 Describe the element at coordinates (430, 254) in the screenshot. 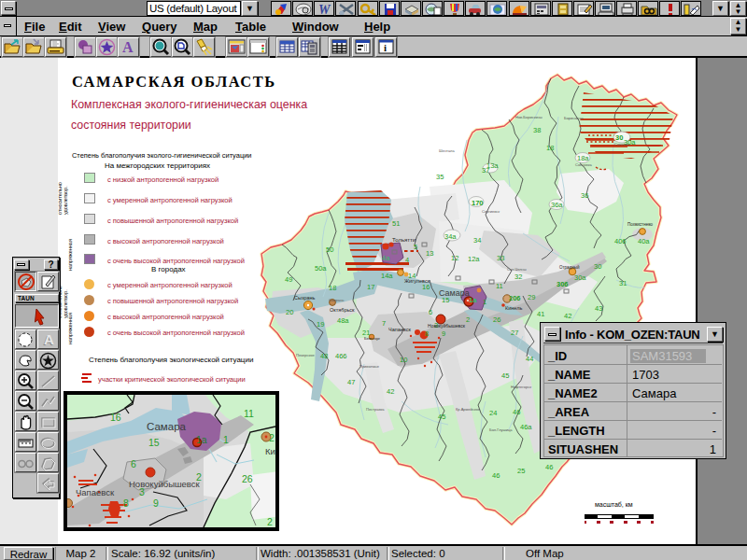

I see `svg-text: 13` at that location.